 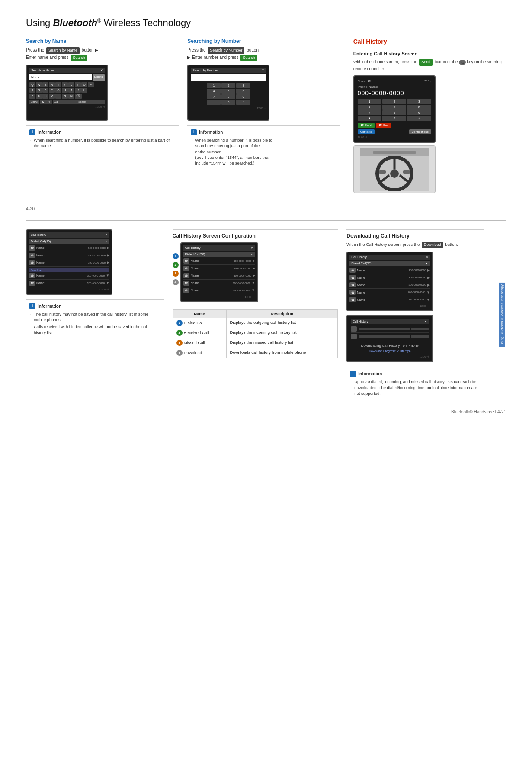 What do you see at coordinates (84, 85) in the screenshot?
I see `key-o: O` at bounding box center [84, 85].